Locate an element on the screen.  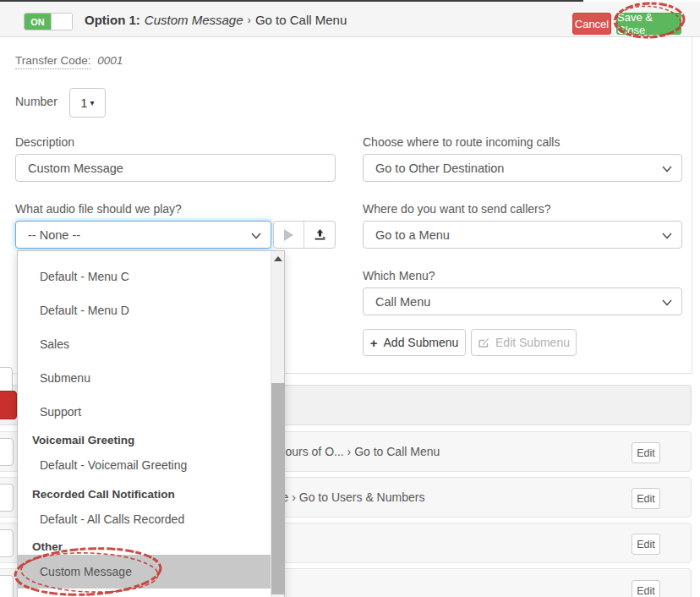
option-row-text: sage › Go to Users & Numbers is located at coordinates (343, 497).